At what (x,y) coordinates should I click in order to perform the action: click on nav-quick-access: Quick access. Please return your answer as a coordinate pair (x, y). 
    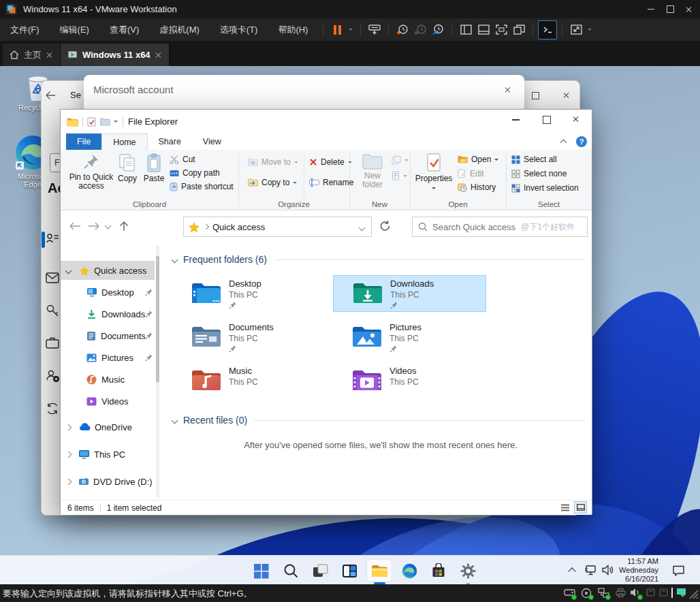
    Looking at the image, I should click on (108, 270).